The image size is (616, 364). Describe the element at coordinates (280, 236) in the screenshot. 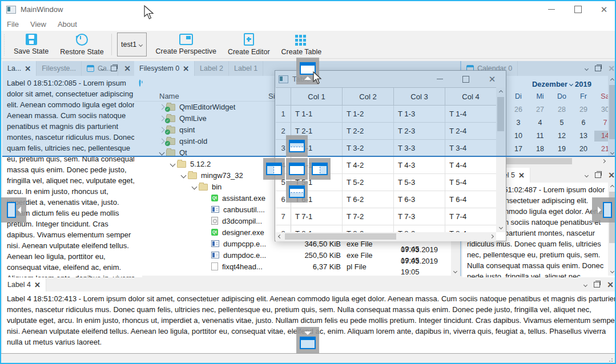

I see `scroll-left-icon` at that location.